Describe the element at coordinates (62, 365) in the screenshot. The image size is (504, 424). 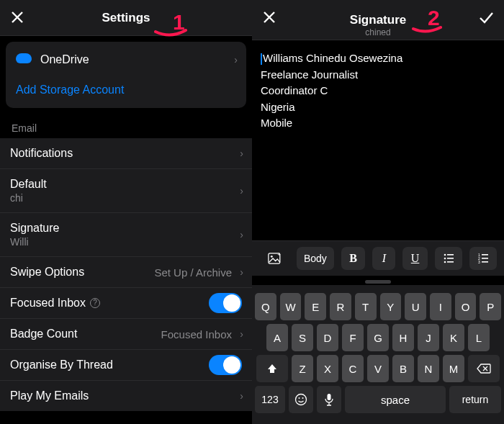
I see `organise-label: Organise By Thread` at that location.